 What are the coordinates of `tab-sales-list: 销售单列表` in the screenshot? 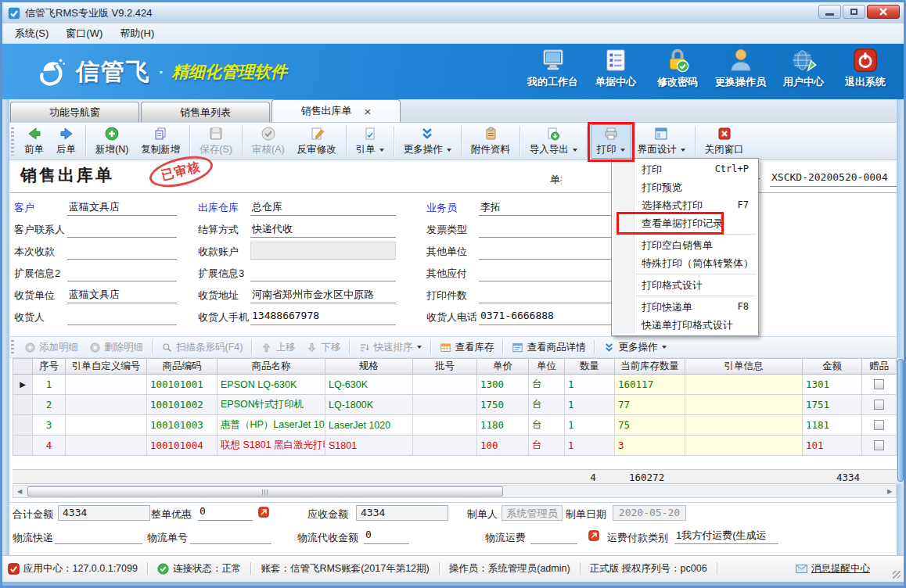 It's located at (205, 112).